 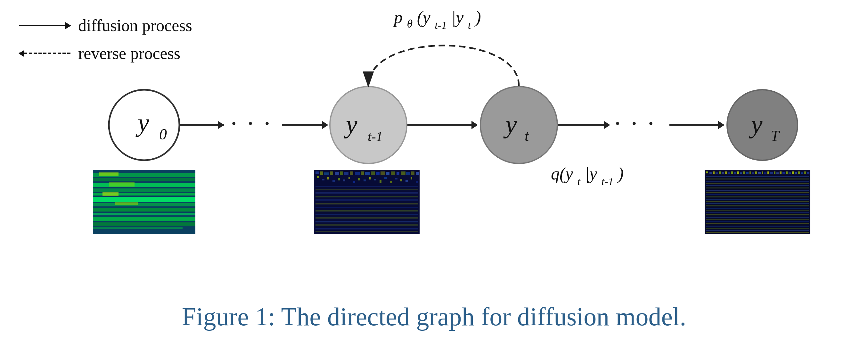 What do you see at coordinates (368, 125) in the screenshot?
I see `node-yt1` at bounding box center [368, 125].